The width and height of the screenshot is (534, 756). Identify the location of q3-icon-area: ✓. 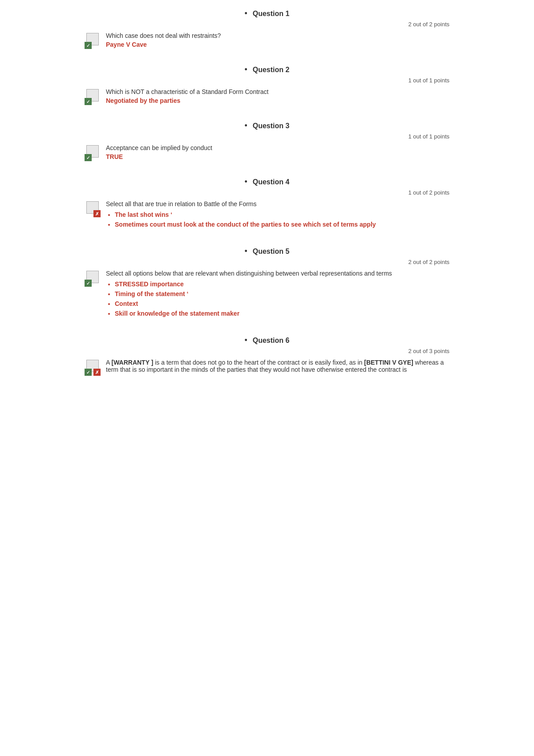
(93, 153).